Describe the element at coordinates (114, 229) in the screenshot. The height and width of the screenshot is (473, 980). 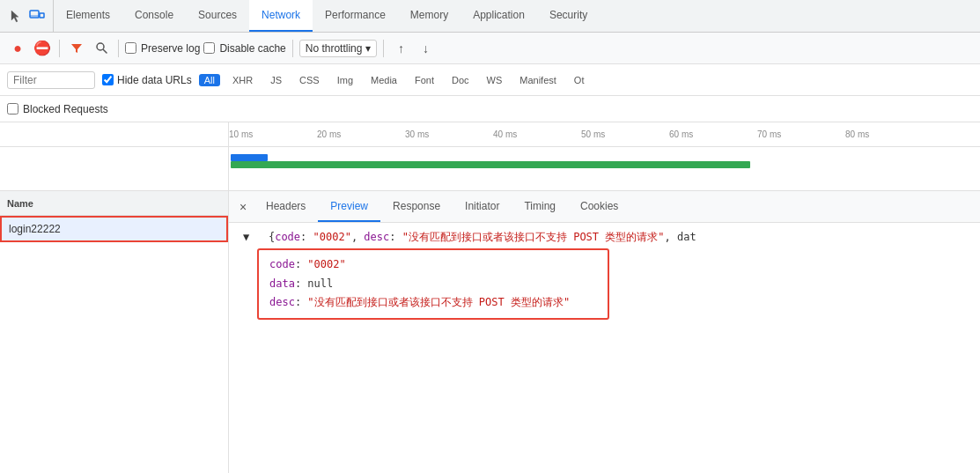
I see `request-item: login22222` at that location.